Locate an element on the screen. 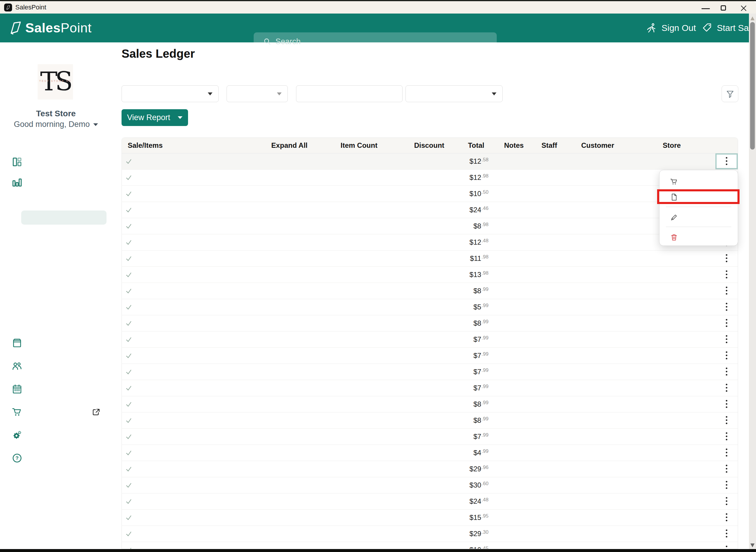 This screenshot has height=552, width=756. sidebar-item-reports is located at coordinates (56, 182).